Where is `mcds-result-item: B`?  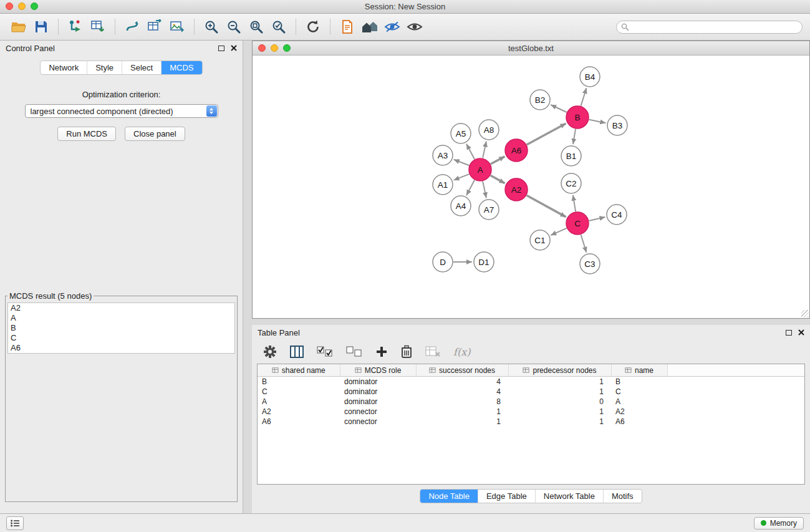
mcds-result-item: B is located at coordinates (121, 328).